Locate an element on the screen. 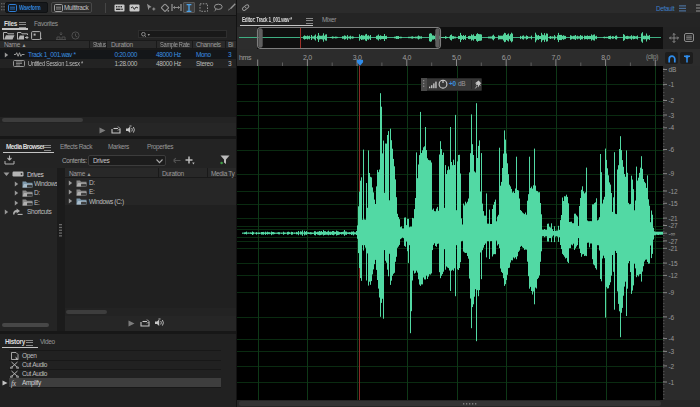 The image size is (700, 407). svg-text: hms is located at coordinates (246, 58).